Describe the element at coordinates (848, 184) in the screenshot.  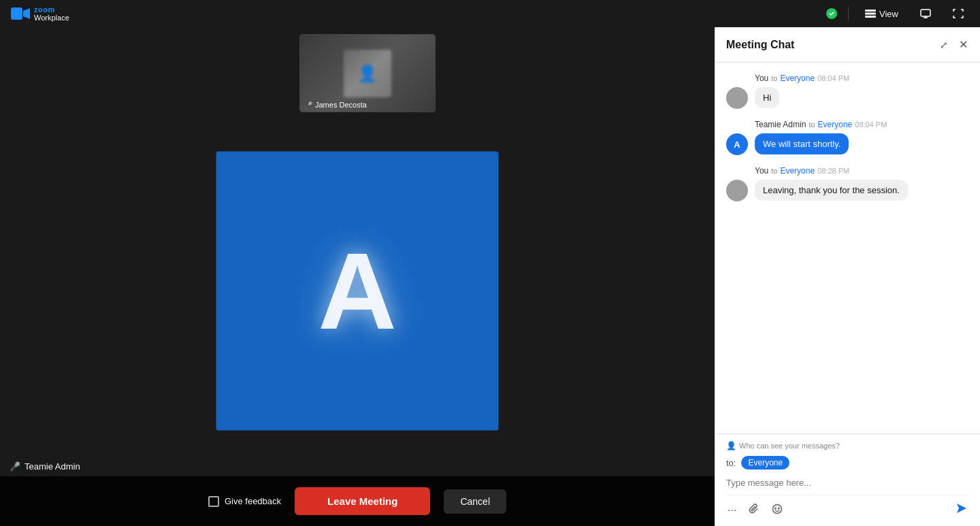
I see `message-group-3: You to Everyone 08:28 PM Leaving, thank …` at that location.